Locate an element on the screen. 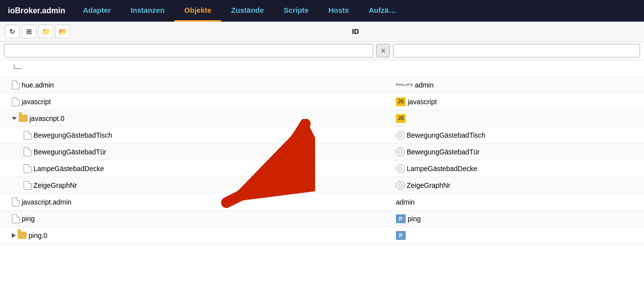 The image size is (644, 294). table-row: ping P ping is located at coordinates (322, 219).